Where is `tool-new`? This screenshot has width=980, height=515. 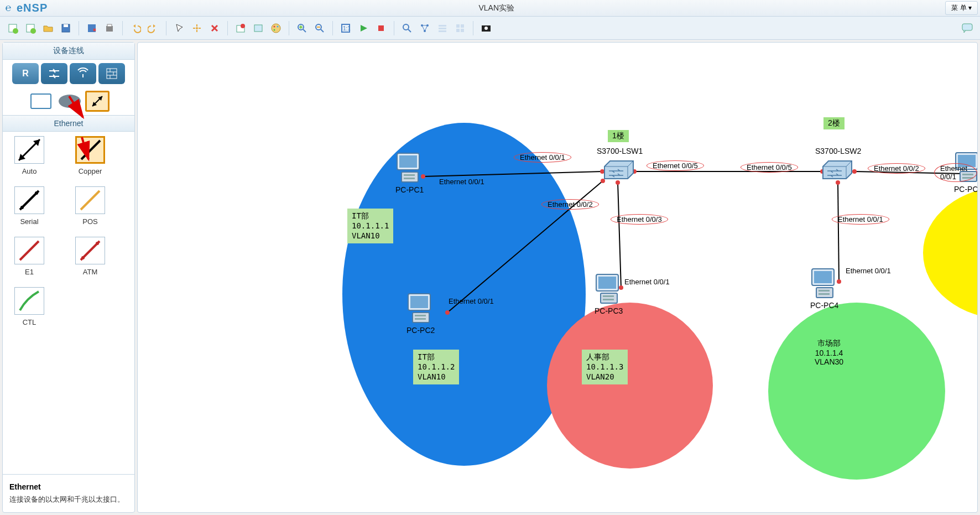
tool-new is located at coordinates (13, 28).